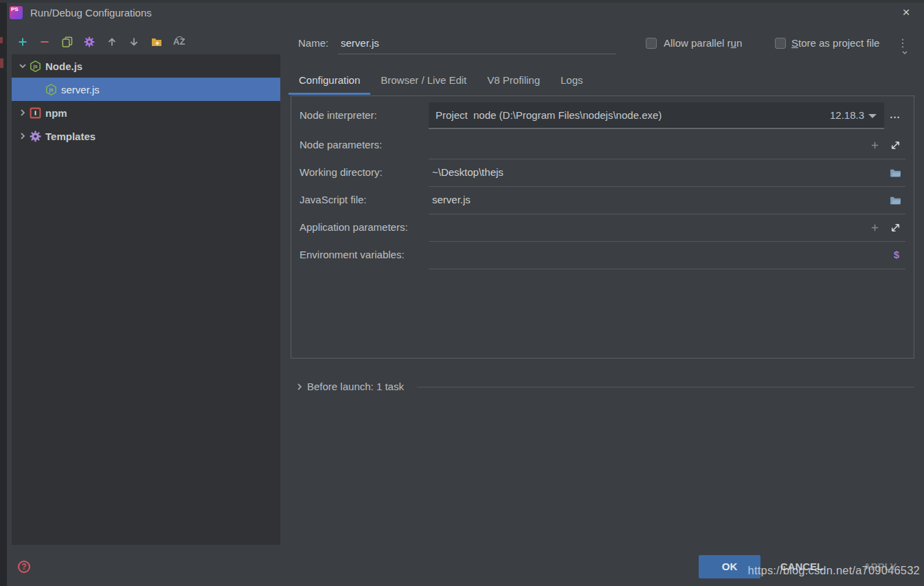 The width and height of the screenshot is (924, 586). Describe the element at coordinates (146, 113) in the screenshot. I see `tree-item-npm: npm` at that location.